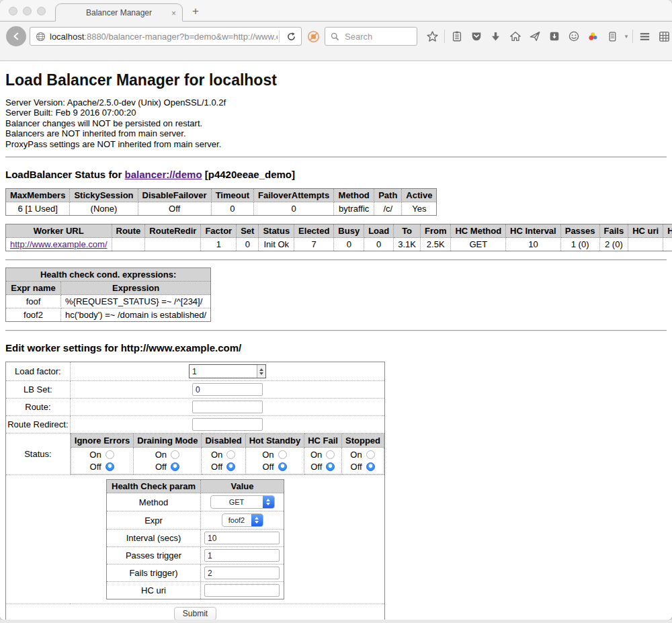 Image resolution: width=672 pixels, height=623 pixels. Describe the element at coordinates (269, 502) in the screenshot. I see `select-stepper-icon` at that location.